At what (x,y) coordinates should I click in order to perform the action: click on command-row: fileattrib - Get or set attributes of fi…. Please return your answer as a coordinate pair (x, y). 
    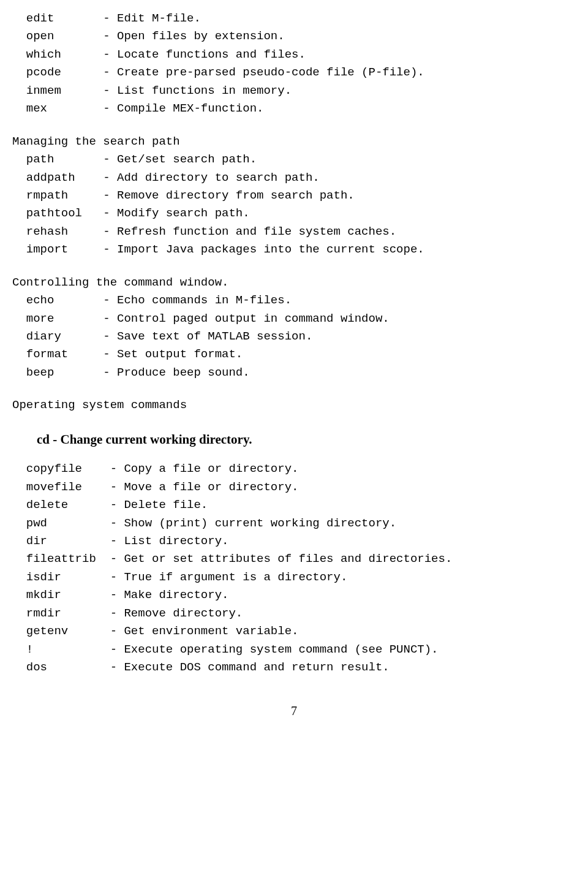
    Looking at the image, I should click on (294, 559).